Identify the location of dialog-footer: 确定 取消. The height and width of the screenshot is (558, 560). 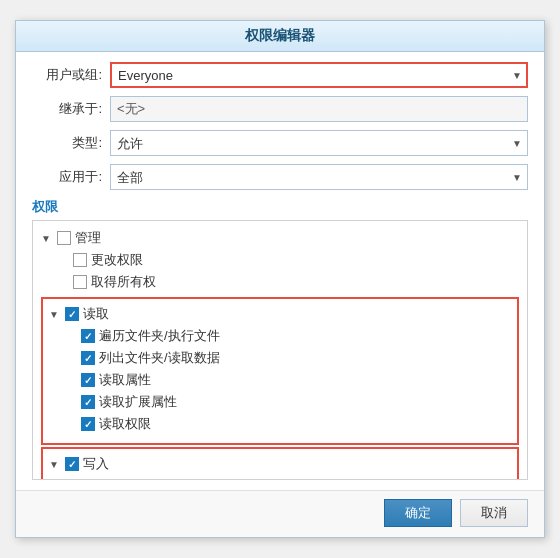
(280, 514).